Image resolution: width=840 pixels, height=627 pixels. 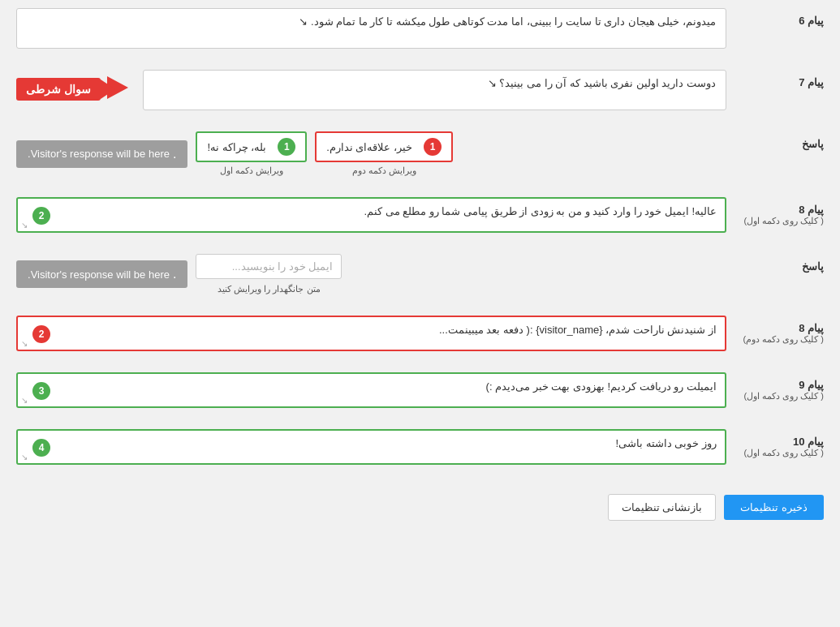 What do you see at coordinates (372, 447) in the screenshot?
I see `row10-message-box: روز خوبی داشته باشی! 4 ↘` at bounding box center [372, 447].